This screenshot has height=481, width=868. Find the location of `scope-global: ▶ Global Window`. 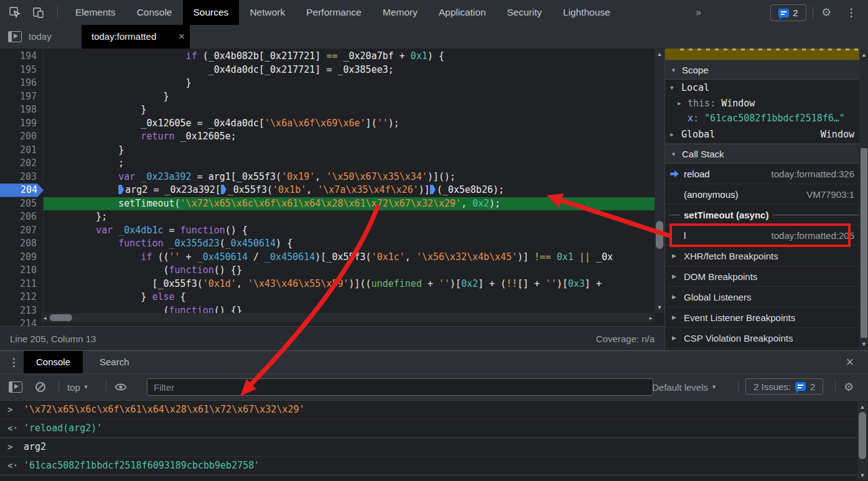

scope-global: ▶ Global Window is located at coordinates (767, 134).